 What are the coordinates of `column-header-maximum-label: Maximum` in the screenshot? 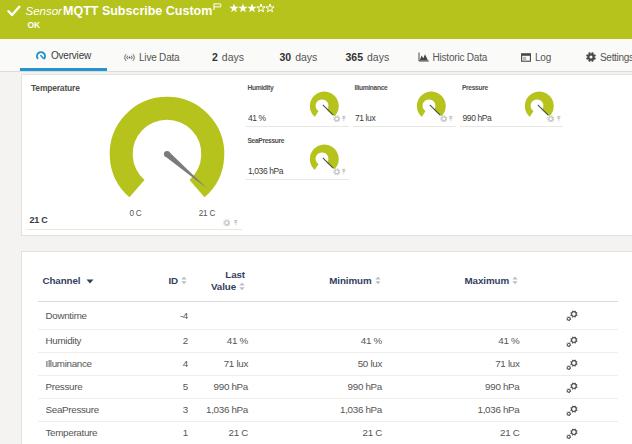 It's located at (488, 280).